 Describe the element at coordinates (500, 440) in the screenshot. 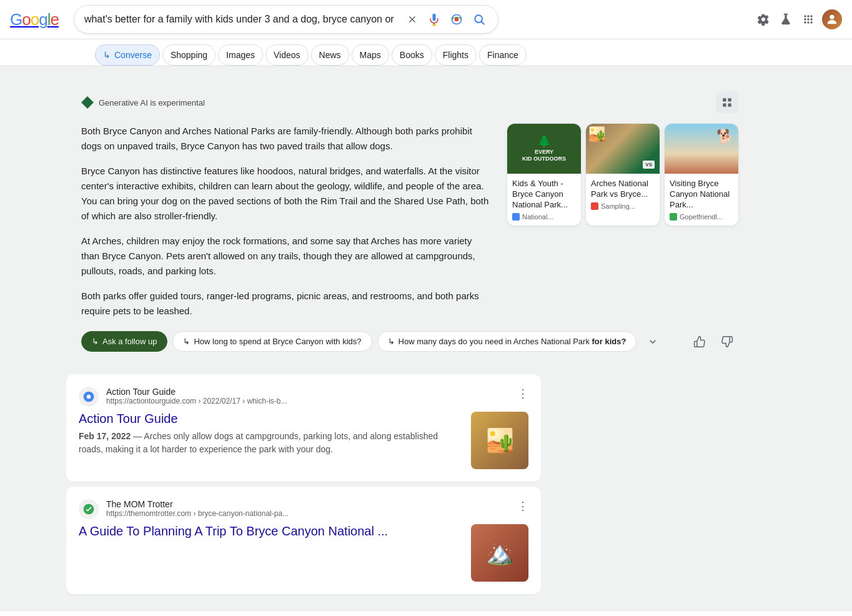

I see `result-1-thumbnail: 🏜️` at that location.